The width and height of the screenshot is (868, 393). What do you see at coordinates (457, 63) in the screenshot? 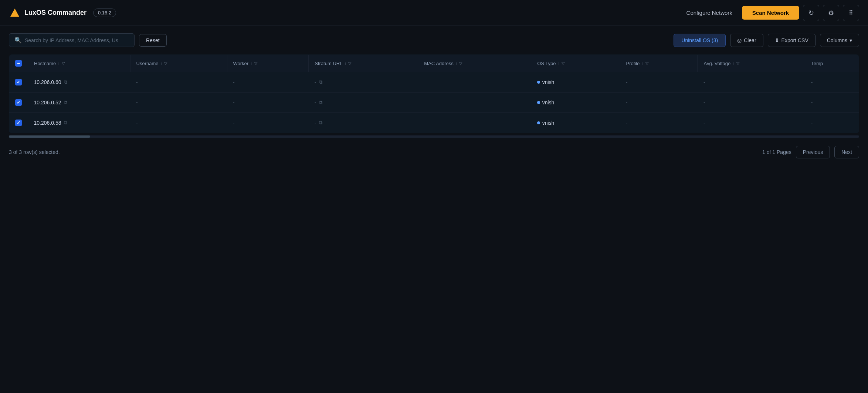
I see `mac-sort-icon: ↑` at bounding box center [457, 63].